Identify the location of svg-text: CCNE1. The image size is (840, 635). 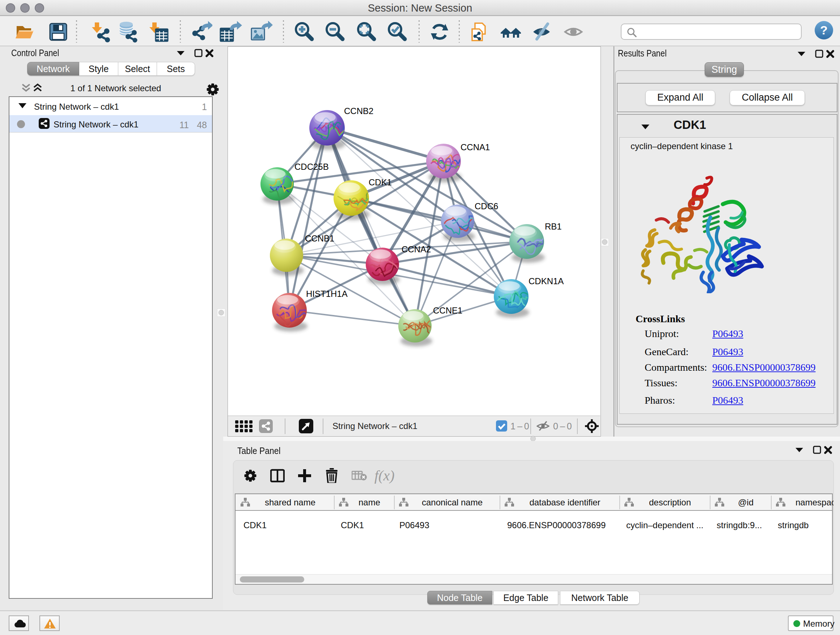
(447, 310).